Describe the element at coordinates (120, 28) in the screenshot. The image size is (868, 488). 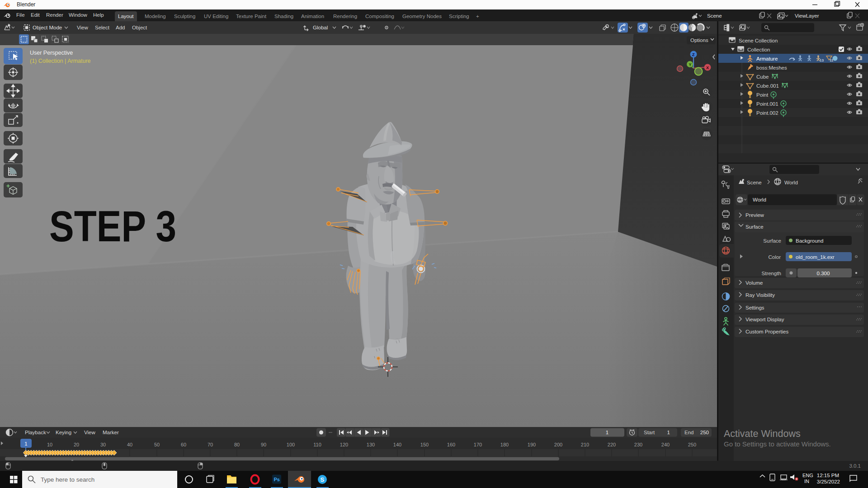
I see `svg-text: Add` at that location.